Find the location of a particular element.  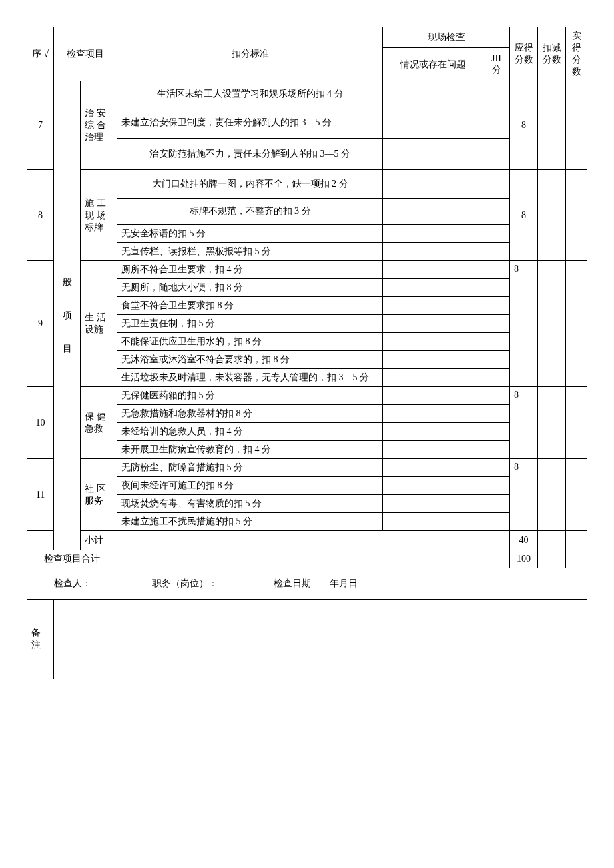

hdr-sd: 实得分数 is located at coordinates (577, 55).